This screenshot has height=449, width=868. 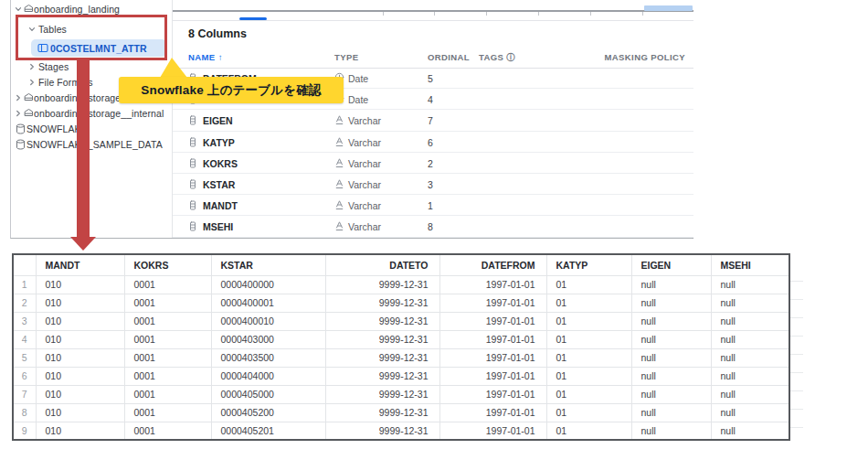 What do you see at coordinates (346, 57) in the screenshot?
I see `column-header-type: TYPE` at bounding box center [346, 57].